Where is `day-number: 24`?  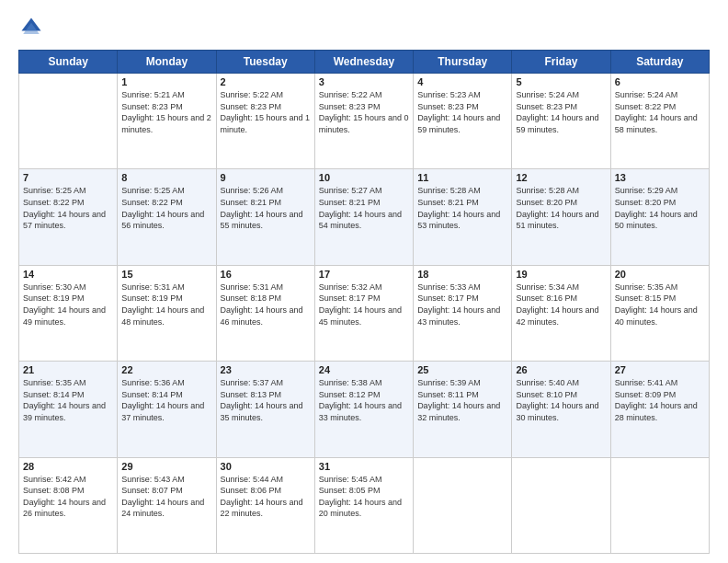 day-number: 24 is located at coordinates (364, 370).